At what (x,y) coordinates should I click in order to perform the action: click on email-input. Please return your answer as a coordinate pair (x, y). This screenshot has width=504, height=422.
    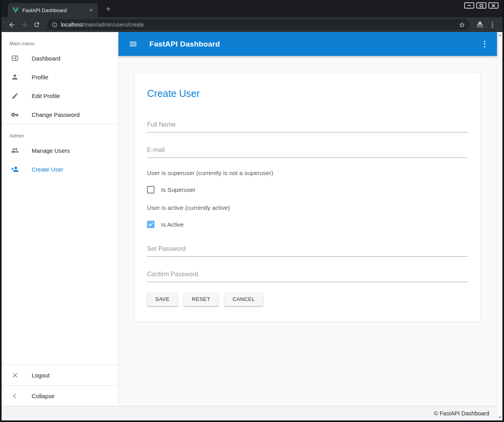
    Looking at the image, I should click on (307, 152).